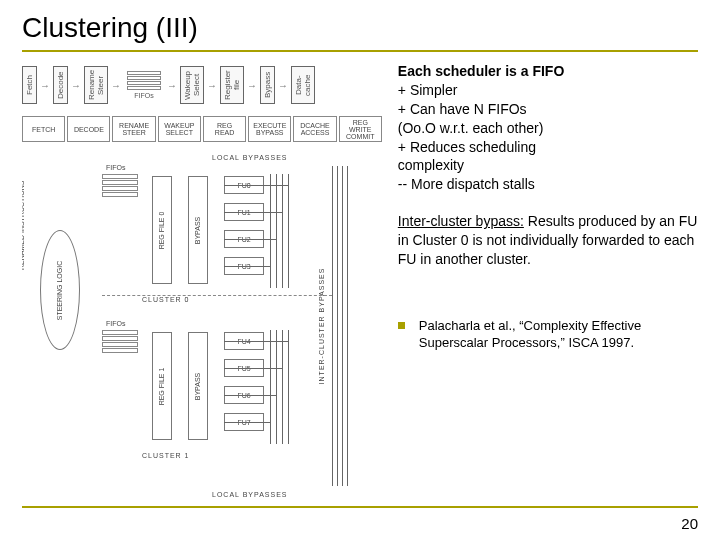 This screenshot has width=720, height=540. What do you see at coordinates (227, 388) in the screenshot?
I see `cluster-1: FIFOs REG FILE 1 BYPASS FU4 FU5 FU6 FU7` at bounding box center [227, 388].